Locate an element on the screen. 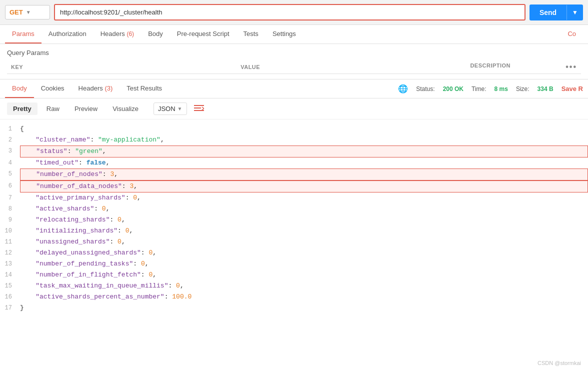 Image resolution: width=588 pixels, height=370 pixels. top-bar: GET ▼ Send ▼ is located at coordinates (294, 12).